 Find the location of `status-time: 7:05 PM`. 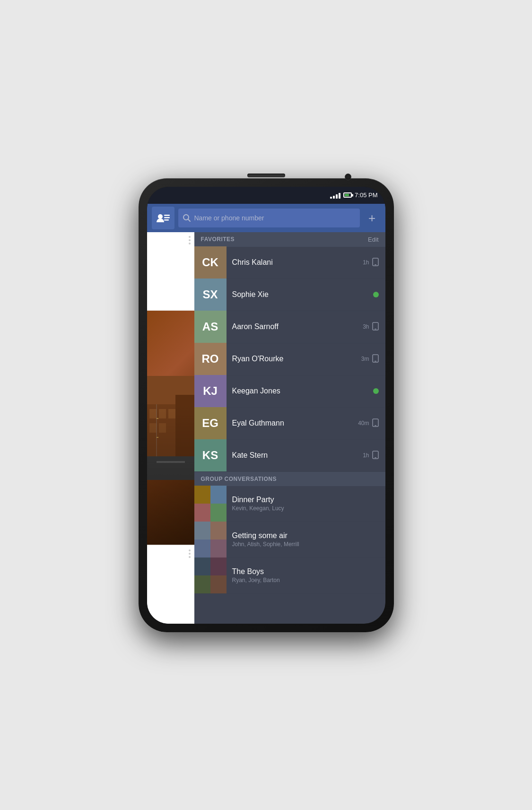

status-time: 7:05 PM is located at coordinates (366, 195).